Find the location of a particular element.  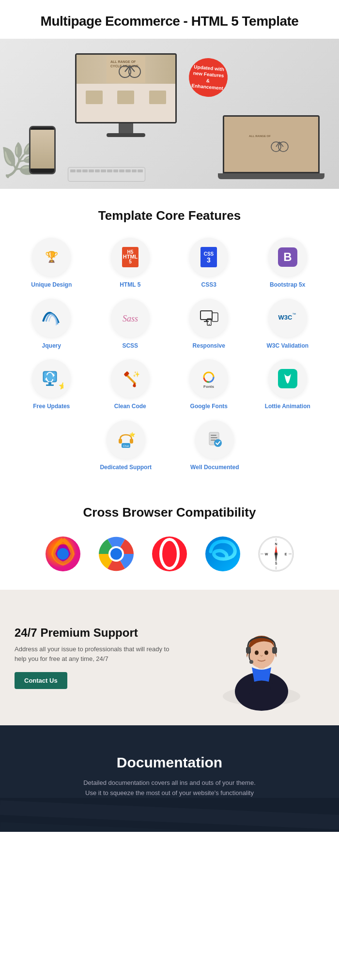

feature-w3c: W3C ™ W3C Validation is located at coordinates (288, 324).